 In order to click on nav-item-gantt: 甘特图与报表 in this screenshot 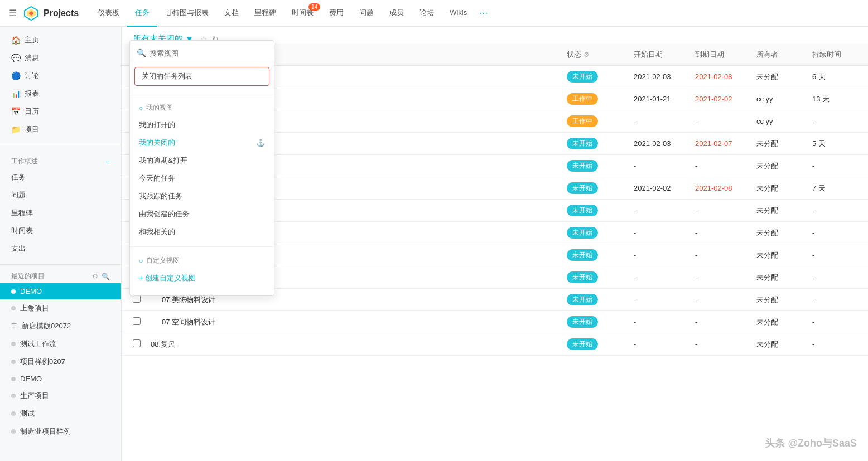, I will do `click(187, 13)`.